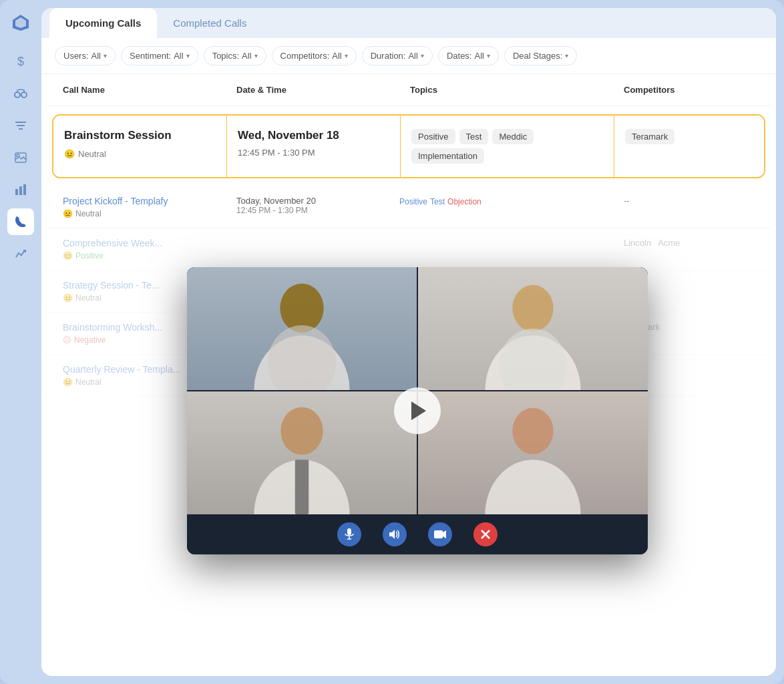 The image size is (784, 684). I want to click on highlighted-call-name: Brainstorm Session, so click(140, 136).